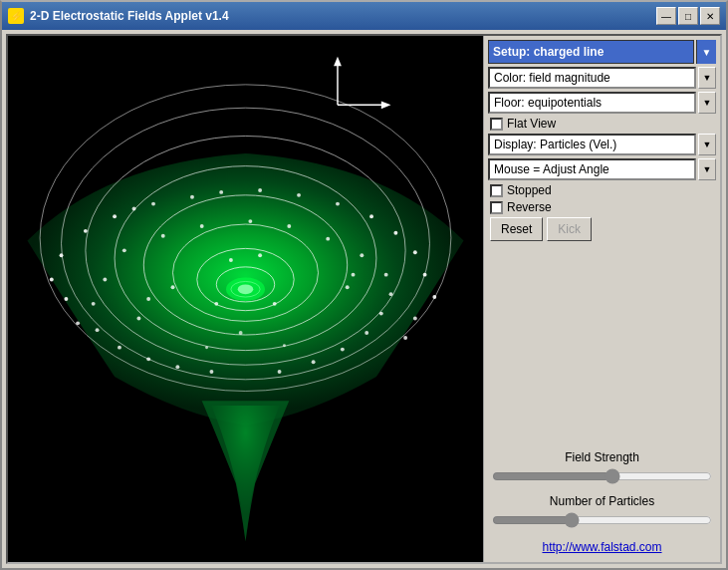 This screenshot has height=570, width=728. What do you see at coordinates (602, 78) in the screenshot?
I see `color-row: Color: field magnitude ▼` at bounding box center [602, 78].